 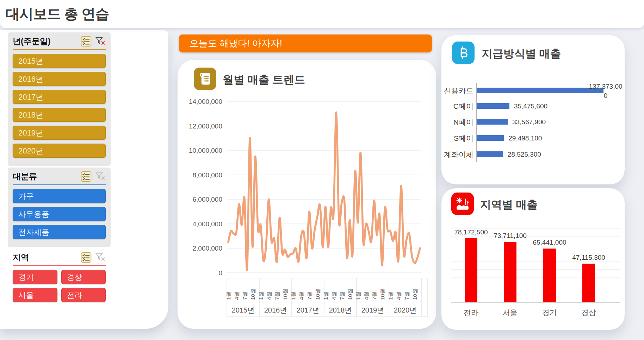 I want to click on slicer-item: 2018년, so click(x=59, y=115).